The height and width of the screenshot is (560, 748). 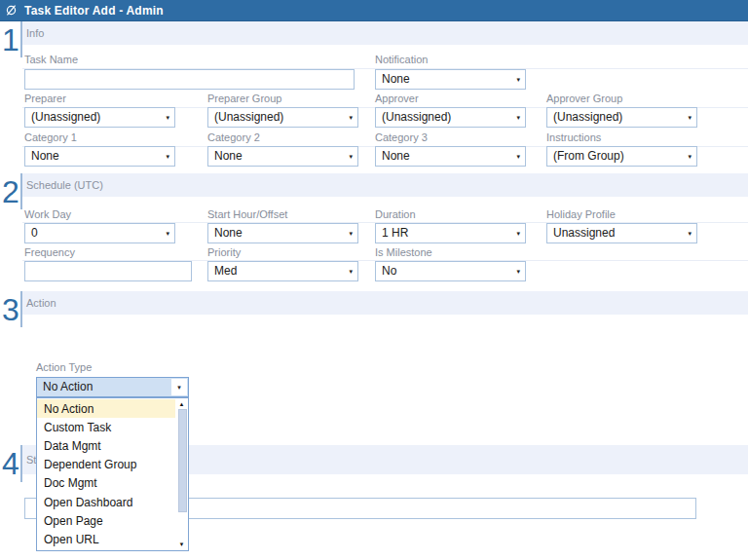 What do you see at coordinates (106, 446) in the screenshot?
I see `option-data-mgmt: Data Mgmt` at bounding box center [106, 446].